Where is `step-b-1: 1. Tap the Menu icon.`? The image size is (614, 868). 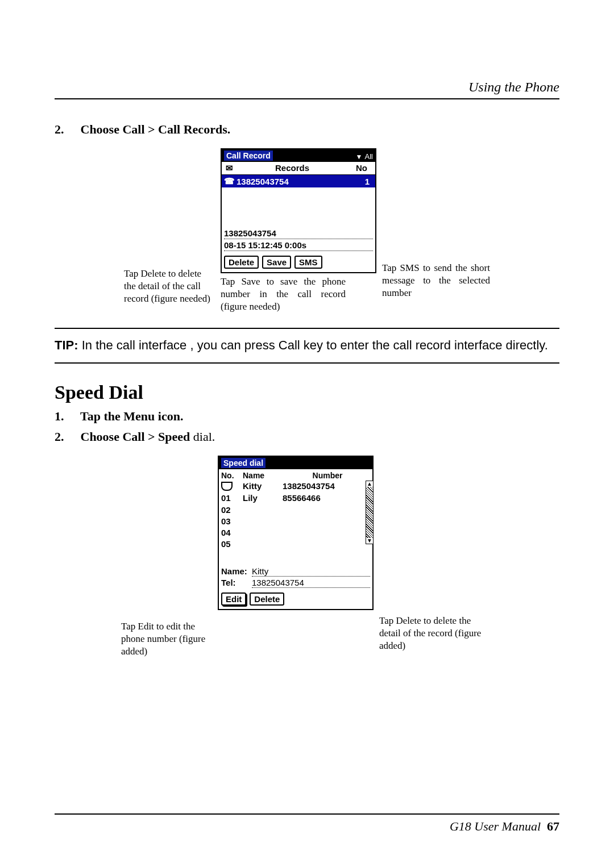
step-b-1: 1. Tap the Menu icon. is located at coordinates (307, 416).